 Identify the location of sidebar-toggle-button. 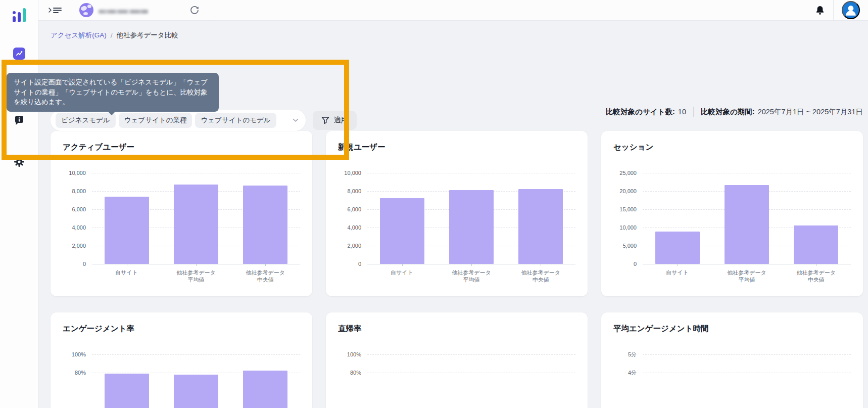
(55, 10).